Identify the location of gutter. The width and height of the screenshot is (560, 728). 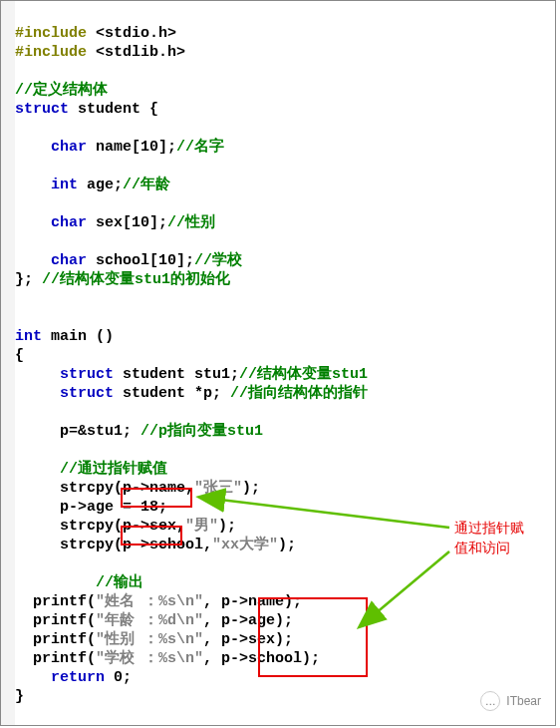
(8, 363).